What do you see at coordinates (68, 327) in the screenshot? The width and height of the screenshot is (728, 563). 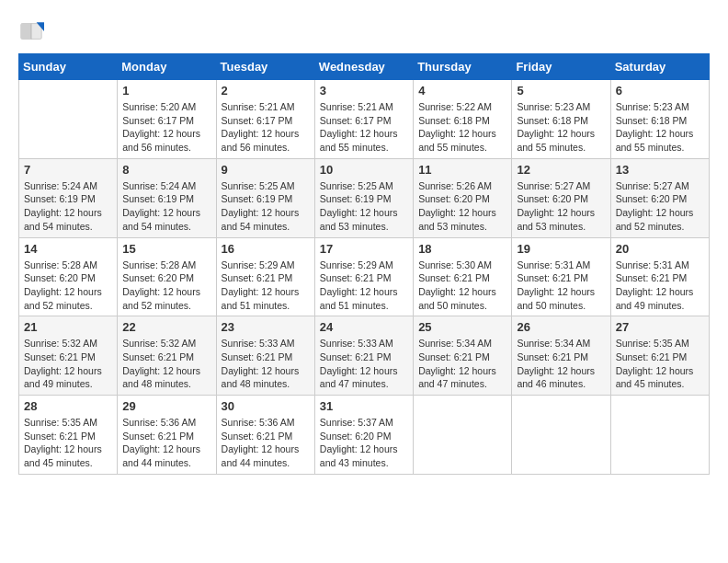 I see `day-number: 21` at bounding box center [68, 327].